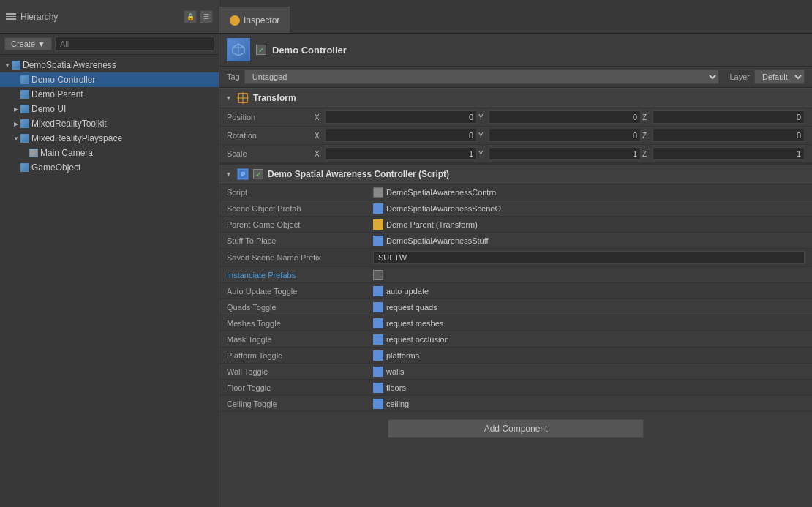  What do you see at coordinates (110, 17) in the screenshot?
I see `hierarchy-header: Hierarchy 🔒 ☰` at bounding box center [110, 17].